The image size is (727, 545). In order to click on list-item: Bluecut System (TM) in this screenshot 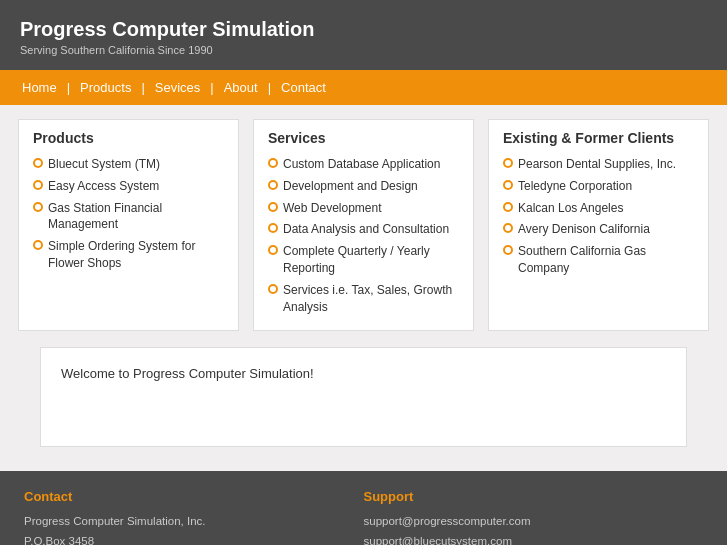, I will do `click(128, 164)`.